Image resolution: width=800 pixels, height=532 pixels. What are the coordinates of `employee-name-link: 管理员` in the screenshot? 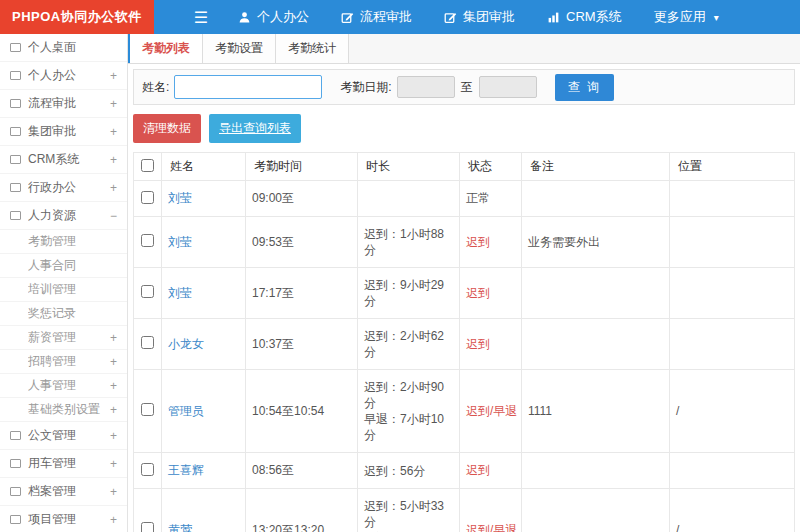 It's located at (186, 411).